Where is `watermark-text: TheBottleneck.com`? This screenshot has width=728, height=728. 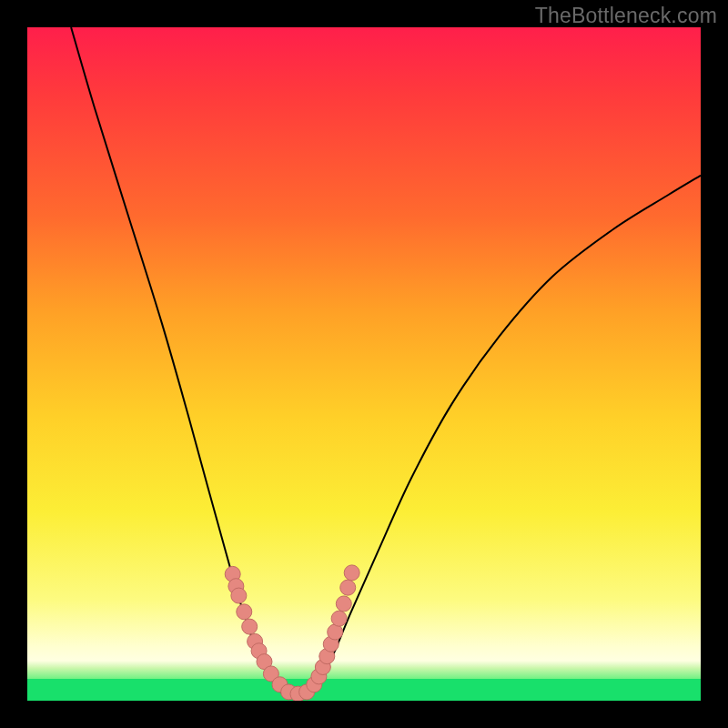
watermark-text: TheBottleneck.com is located at coordinates (626, 16).